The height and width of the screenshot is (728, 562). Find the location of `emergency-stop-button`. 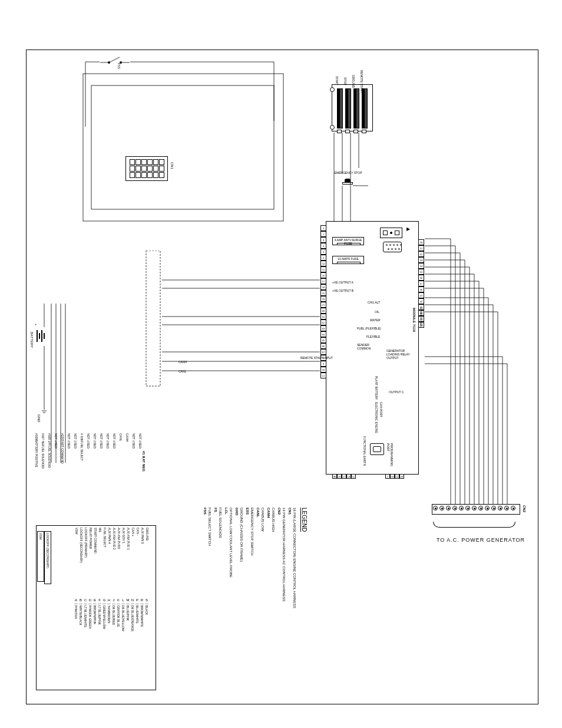

emergency-stop-button is located at coordinates (348, 182).